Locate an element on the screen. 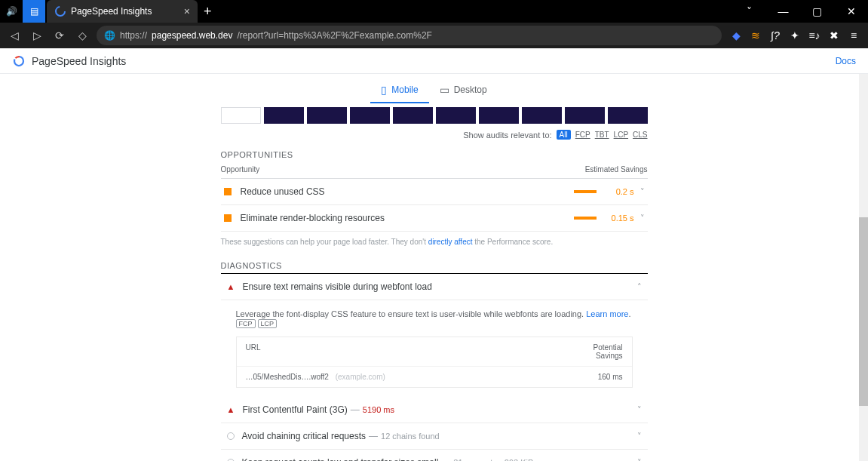 This screenshot has width=868, height=461. docs-tab-icon: ▤ is located at coordinates (34, 11).